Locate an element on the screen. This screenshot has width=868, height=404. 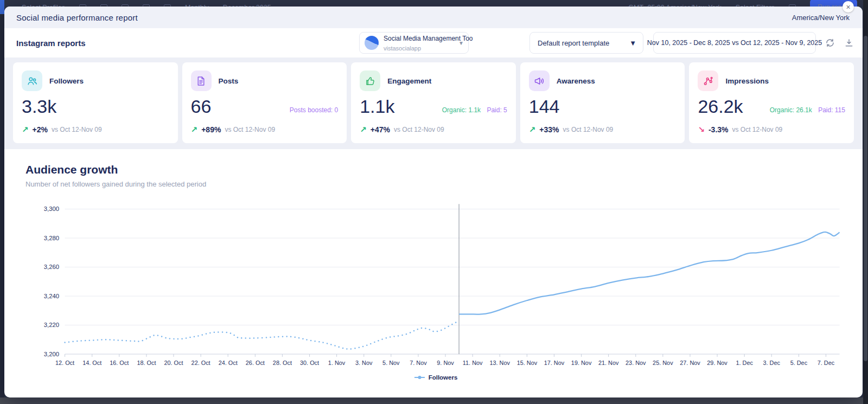
posts-icon is located at coordinates (201, 81).